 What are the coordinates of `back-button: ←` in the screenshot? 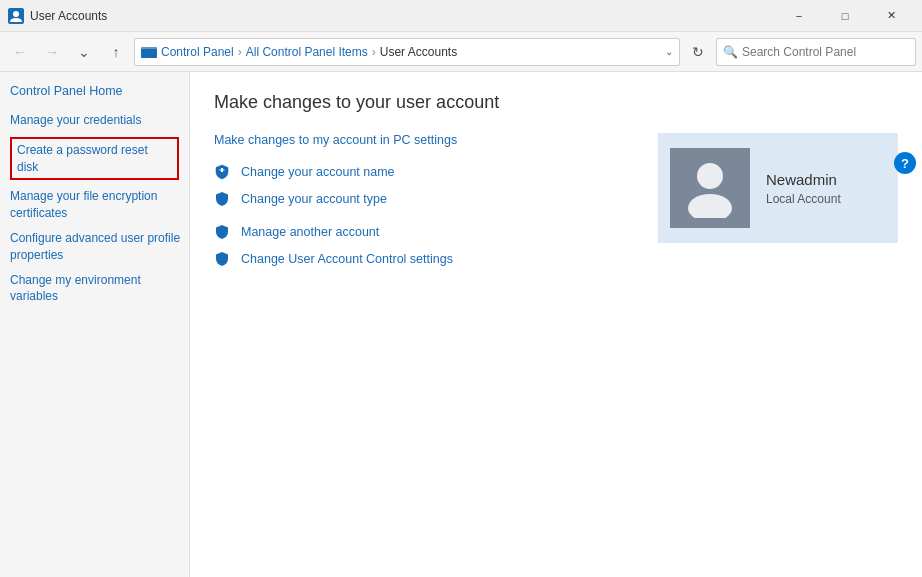 It's located at (20, 52).